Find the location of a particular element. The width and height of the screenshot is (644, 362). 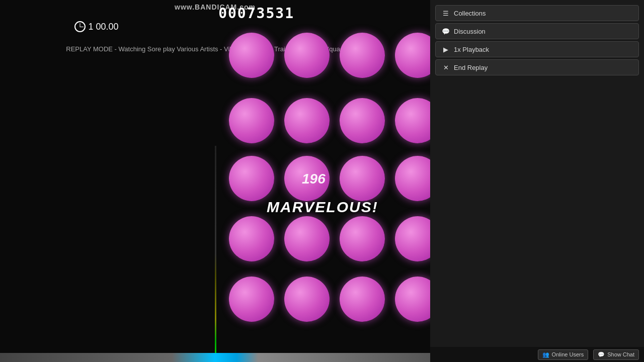

show-chat-button: 💬 Show Chat is located at coordinates (616, 355).